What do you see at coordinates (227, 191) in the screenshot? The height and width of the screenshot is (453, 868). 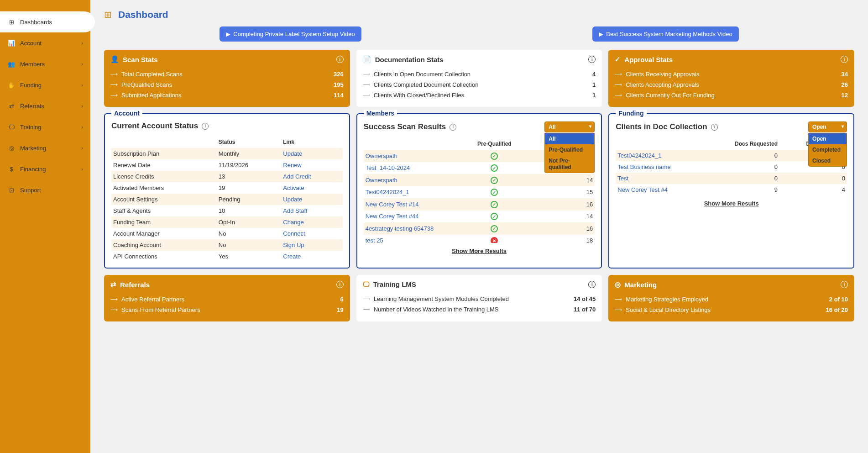 I see `account-panel: Account Current Account Statusi StatusLi…` at bounding box center [227, 191].